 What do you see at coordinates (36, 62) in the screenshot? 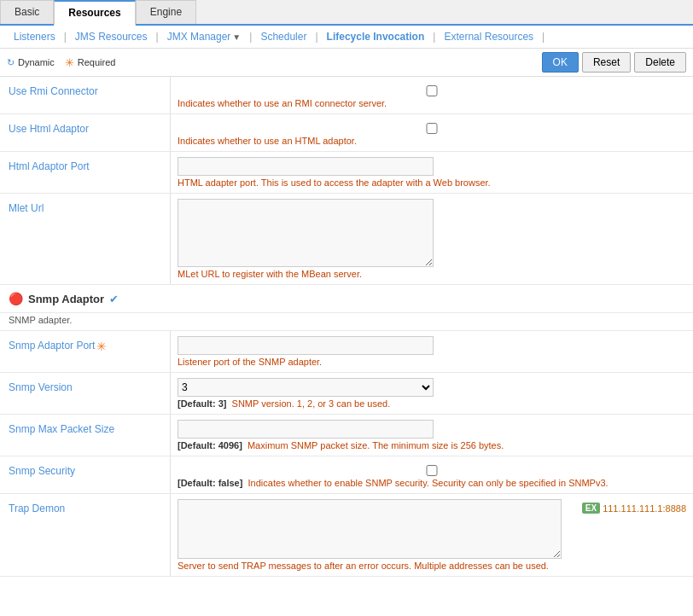
I see `dynamic-label: Dynamic` at bounding box center [36, 62].